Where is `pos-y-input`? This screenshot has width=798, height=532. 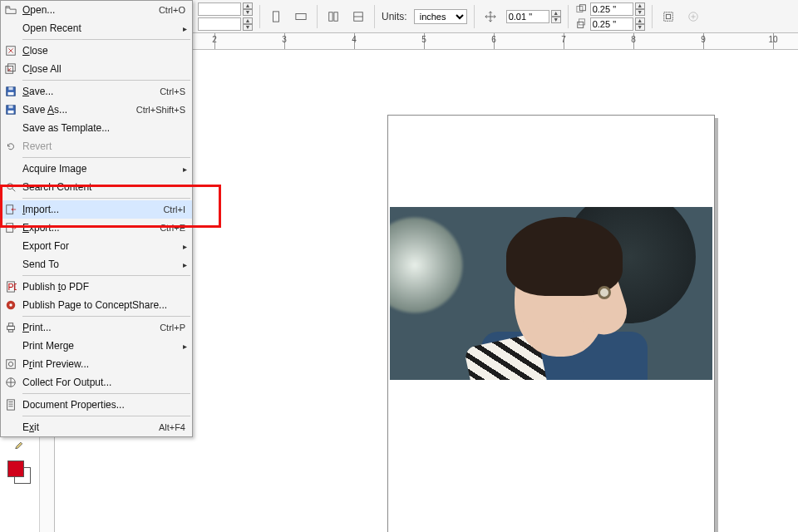
pos-y-input is located at coordinates (219, 24).